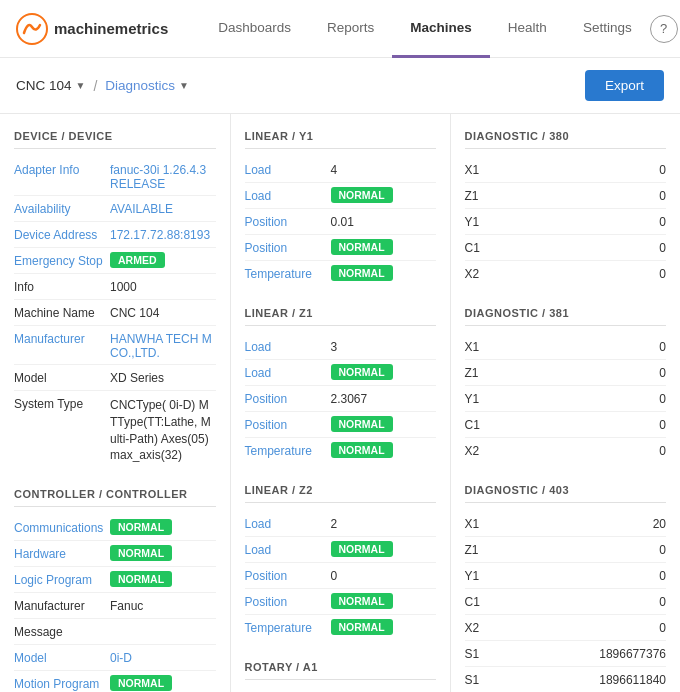 The width and height of the screenshot is (680, 692). Describe the element at coordinates (115, 528) in the screenshot. I see `table-row: CommunicationsNORMAL` at that location.